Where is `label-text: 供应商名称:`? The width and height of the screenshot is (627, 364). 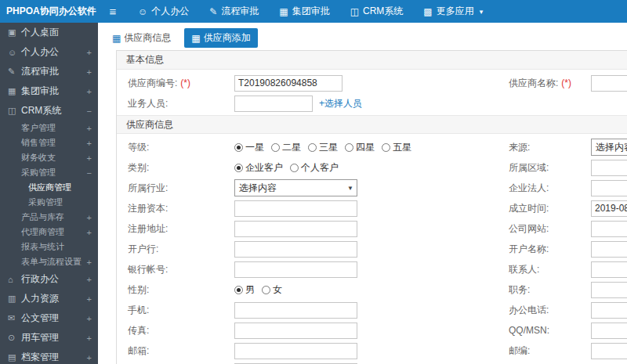
label-text: 供应商名称: is located at coordinates (533, 83).